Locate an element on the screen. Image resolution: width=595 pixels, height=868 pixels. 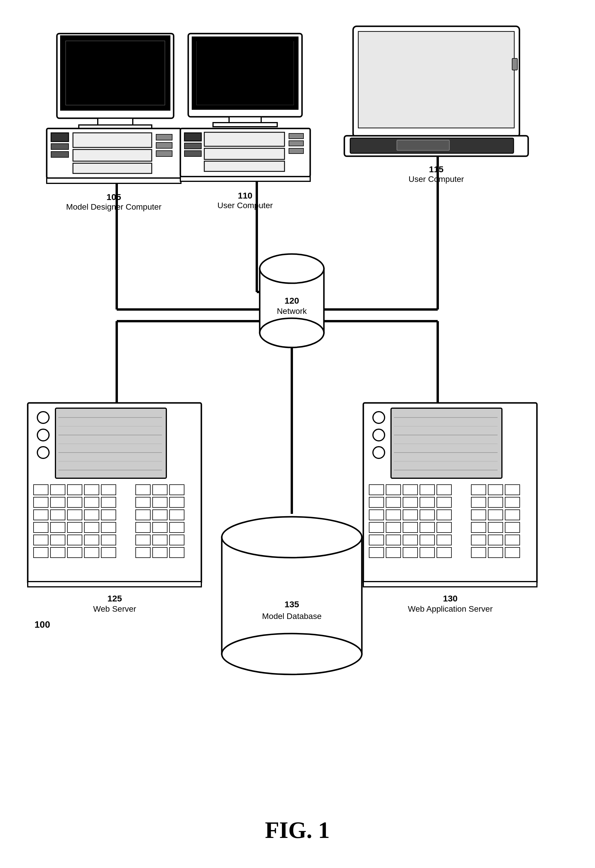
label-120-text: Network is located at coordinates (292, 311).